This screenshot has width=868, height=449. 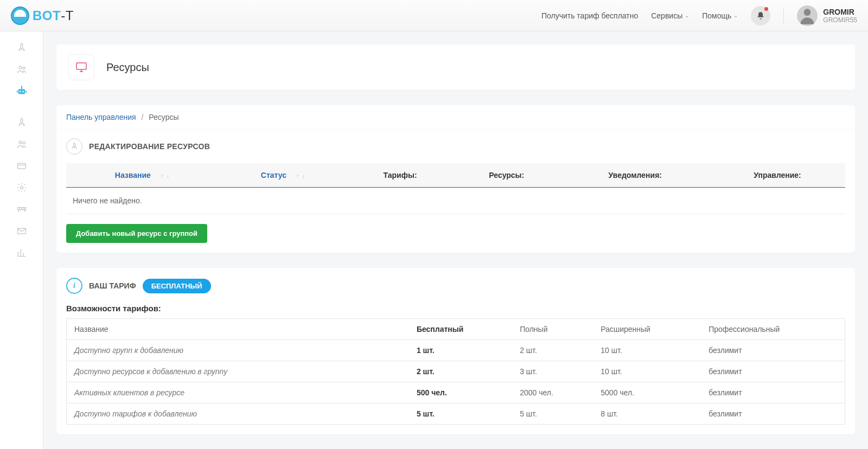 I want to click on table-row: Доступно тарифов к добавлению5 шт.5 шт.8…, so click(x=456, y=414).